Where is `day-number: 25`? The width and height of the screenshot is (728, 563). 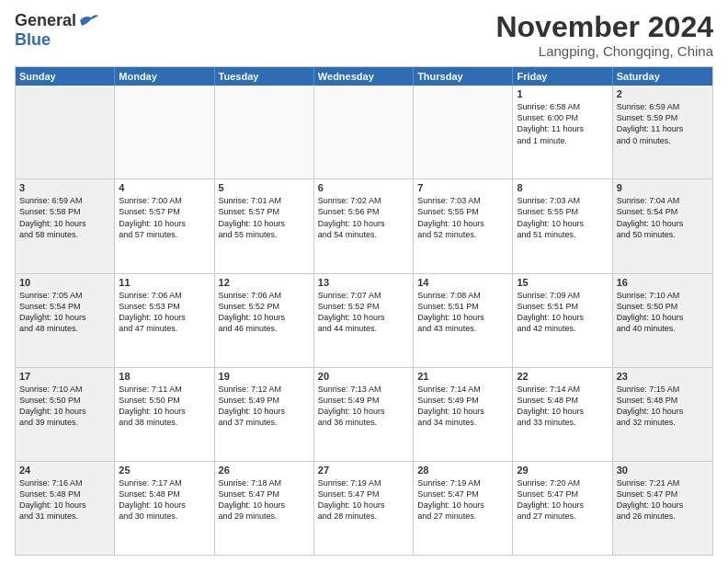 day-number: 25 is located at coordinates (164, 470).